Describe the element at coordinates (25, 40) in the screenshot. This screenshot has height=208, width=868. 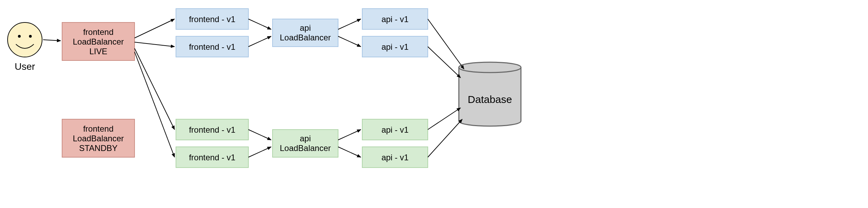
I see `user-icon` at that location.